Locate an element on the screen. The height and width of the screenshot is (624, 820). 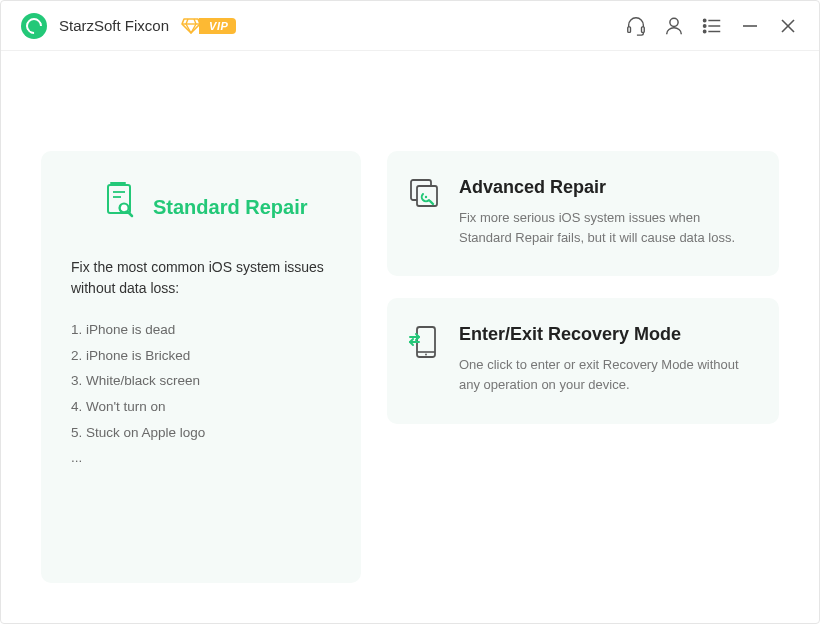
list-item: 3. White/black screen is located at coordinates (201, 381).